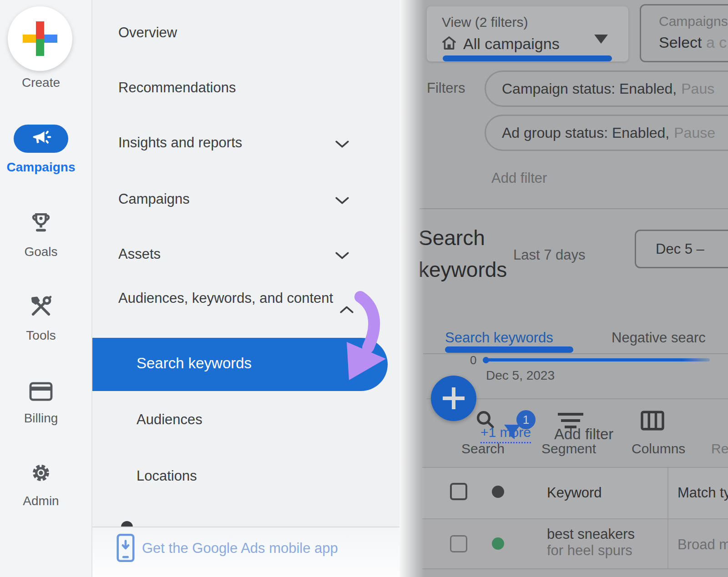 The height and width of the screenshot is (577, 728). What do you see at coordinates (703, 545) in the screenshot?
I see `match-type-cell: Broad m` at bounding box center [703, 545].